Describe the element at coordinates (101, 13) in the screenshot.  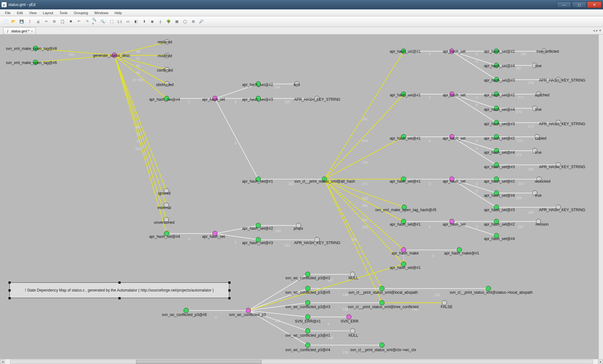
I see `menu-windows: Windows` at that location.